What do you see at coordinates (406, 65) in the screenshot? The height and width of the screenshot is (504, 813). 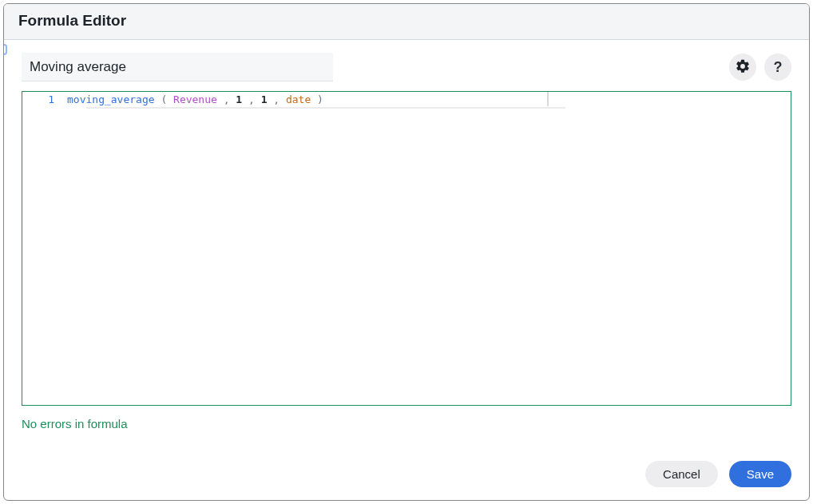 I see `toolbar: ?` at bounding box center [406, 65].